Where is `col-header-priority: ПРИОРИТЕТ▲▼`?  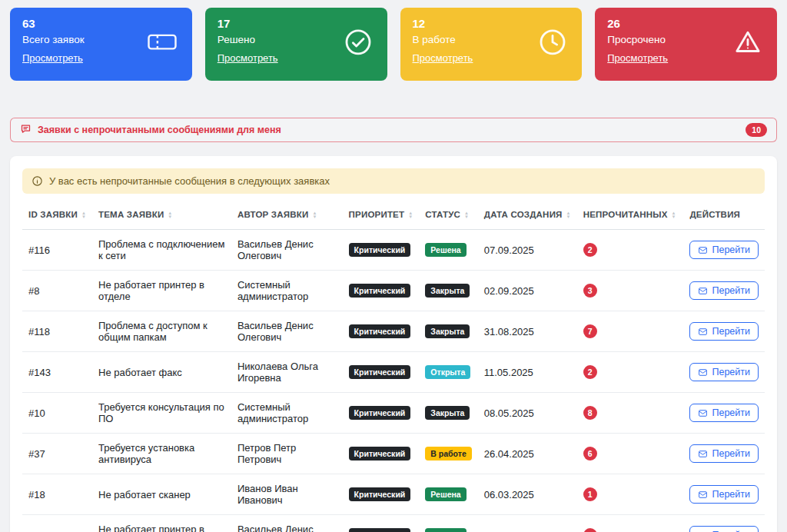
col-header-priority: ПРИОРИТЕТ▲▼ is located at coordinates (381, 215).